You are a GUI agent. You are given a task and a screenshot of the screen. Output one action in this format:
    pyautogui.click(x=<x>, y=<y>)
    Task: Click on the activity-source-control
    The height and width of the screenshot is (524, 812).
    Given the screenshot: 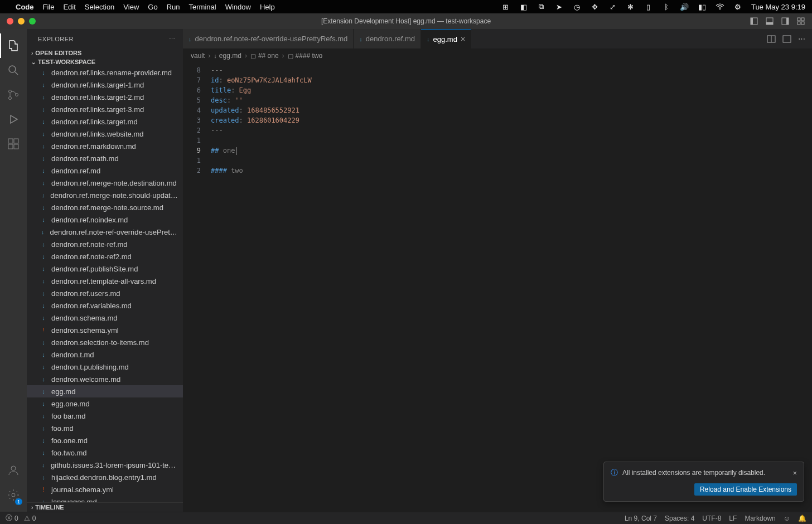 What is the action you would take?
    pyautogui.click(x=13, y=95)
    